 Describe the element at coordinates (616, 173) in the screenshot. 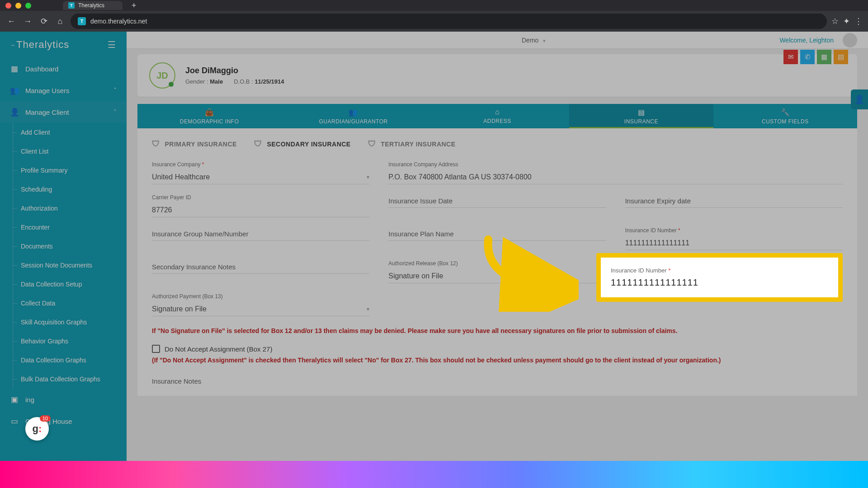

I see `field-company-address: Insurance Company Address P.O. Box 74080…` at that location.